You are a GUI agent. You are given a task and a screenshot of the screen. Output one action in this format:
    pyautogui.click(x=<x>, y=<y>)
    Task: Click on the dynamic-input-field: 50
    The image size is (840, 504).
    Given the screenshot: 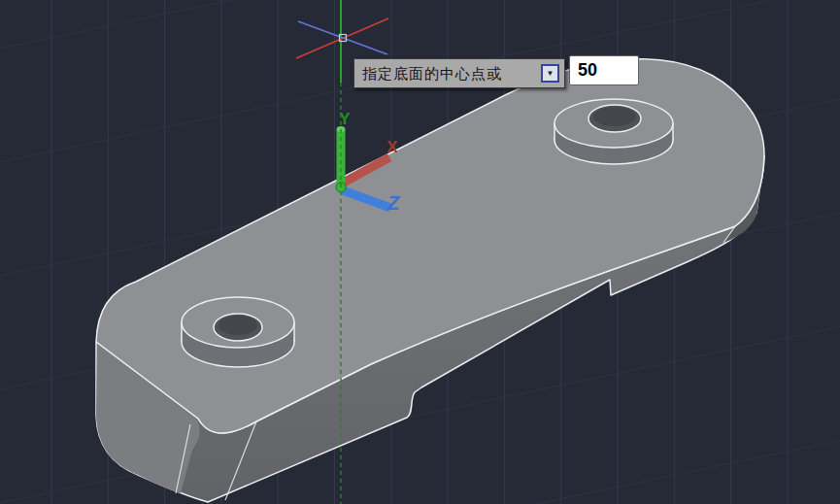 What is the action you would take?
    pyautogui.click(x=604, y=70)
    